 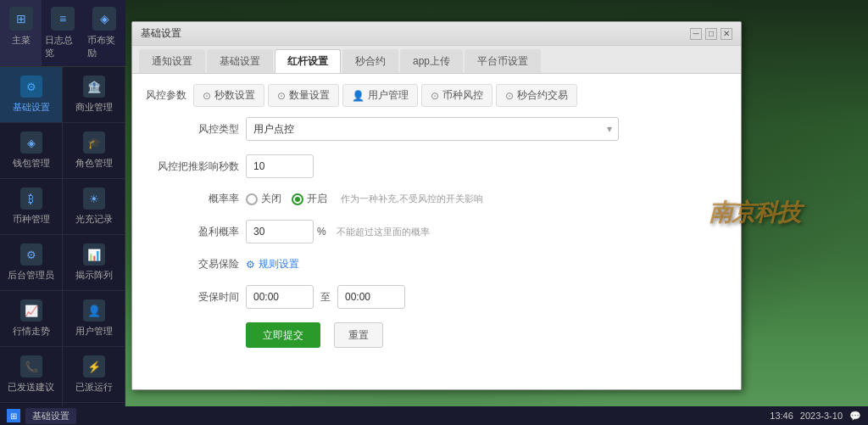 What do you see at coordinates (437, 335) in the screenshot?
I see `form-row-actions: 立即提交 重置` at bounding box center [437, 335].